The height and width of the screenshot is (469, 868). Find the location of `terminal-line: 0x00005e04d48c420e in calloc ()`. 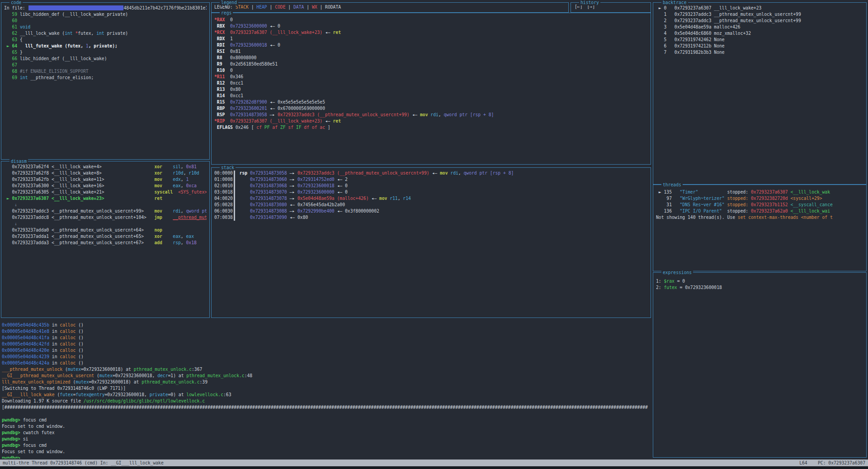

terminal-line: 0x00005e04d48c420e in calloc () is located at coordinates (326, 351).